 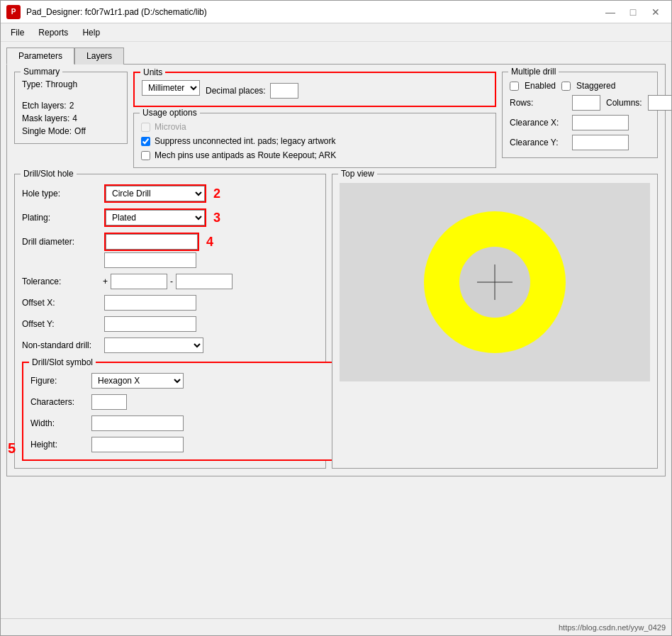 What do you see at coordinates (217, 218) in the screenshot?
I see `annotation-3: 3` at bounding box center [217, 218].